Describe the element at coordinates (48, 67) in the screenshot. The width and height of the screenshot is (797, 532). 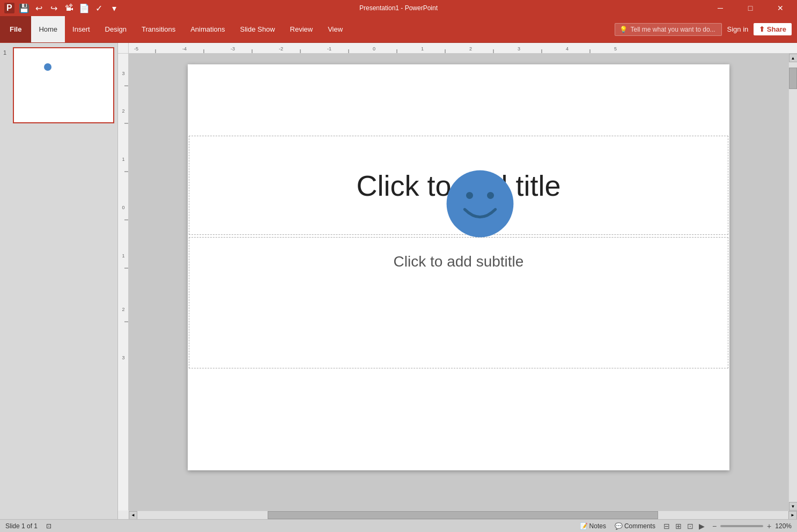
I see `thumbnail-dot` at that location.